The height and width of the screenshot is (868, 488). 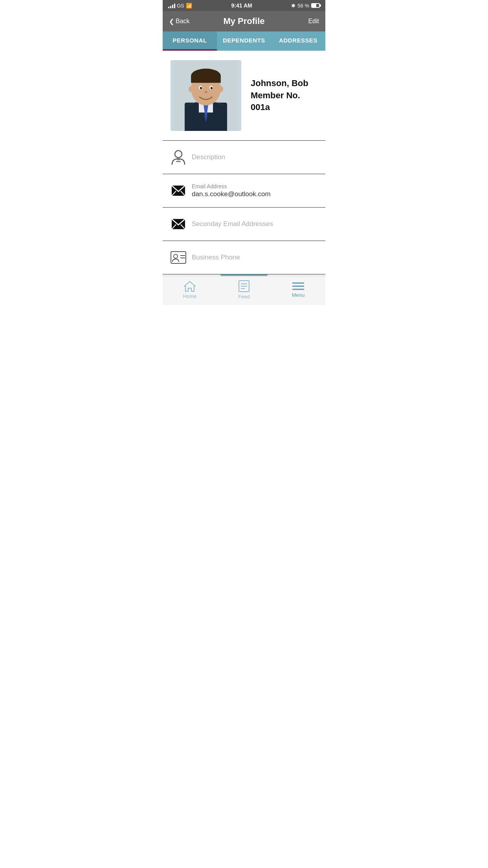 I want to click on email-label: Email Address, so click(x=255, y=186).